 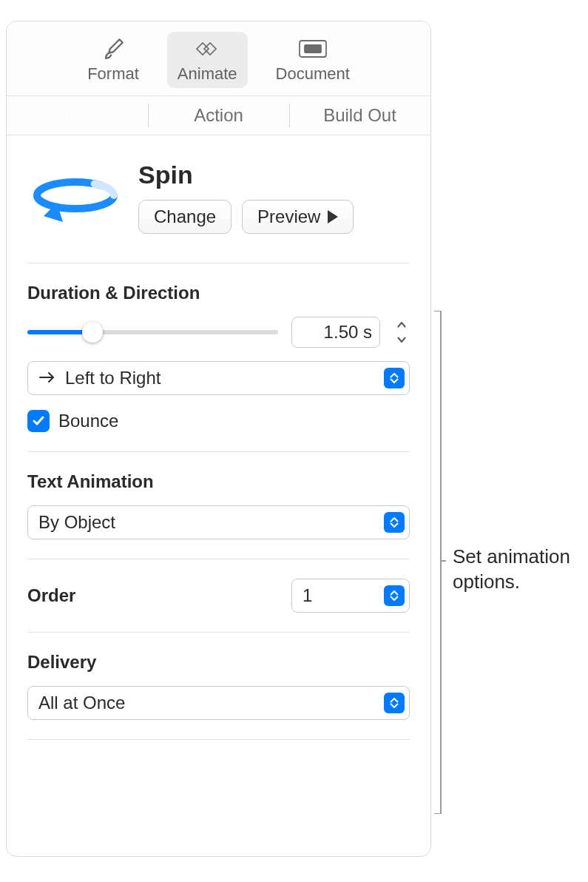 What do you see at coordinates (89, 421) in the screenshot?
I see `bounce-label: Bounce` at bounding box center [89, 421].